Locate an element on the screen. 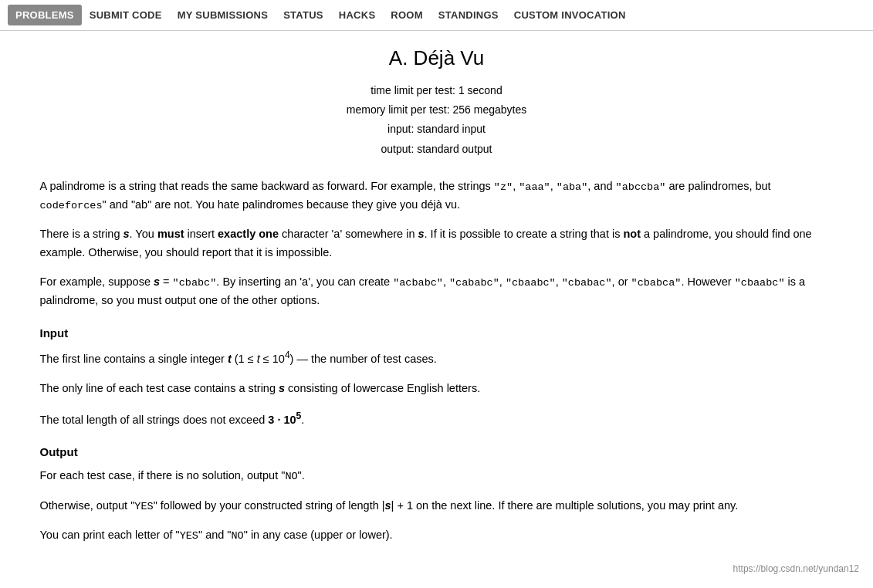  paragraph-input-3: The total length of all strings does not… is located at coordinates (437, 420).